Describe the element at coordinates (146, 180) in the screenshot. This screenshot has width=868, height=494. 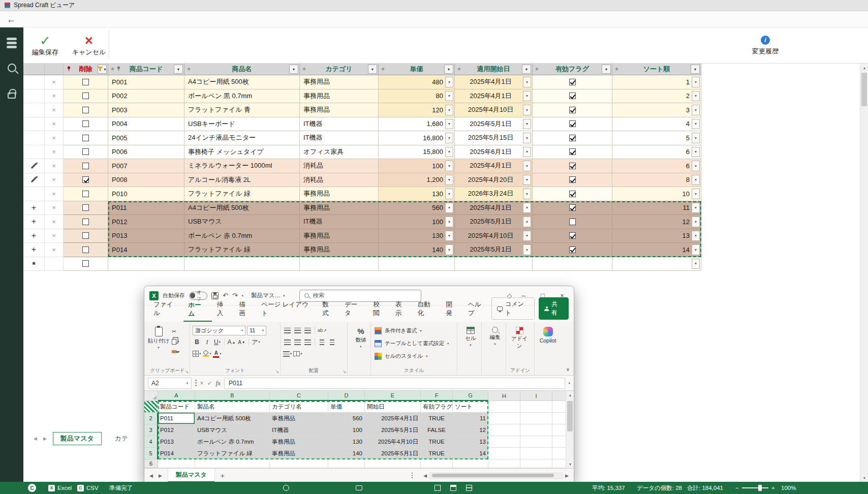
I see `cell-code: P008` at that location.